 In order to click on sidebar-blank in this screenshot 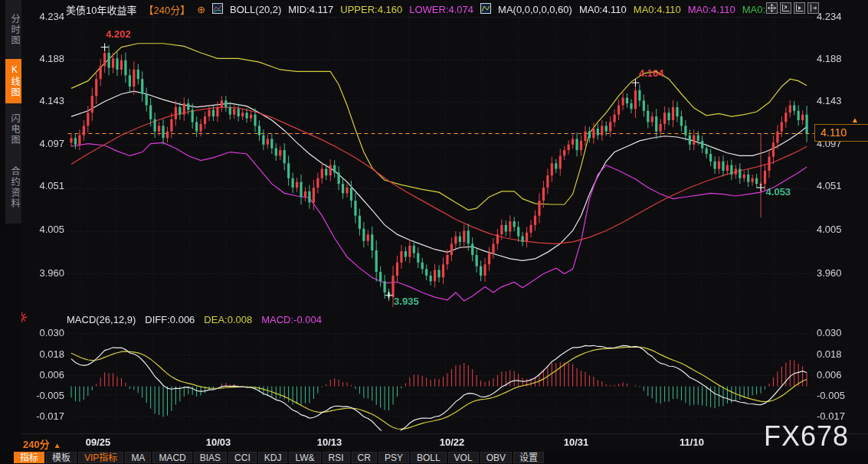, I will do `click(14, 338)`.